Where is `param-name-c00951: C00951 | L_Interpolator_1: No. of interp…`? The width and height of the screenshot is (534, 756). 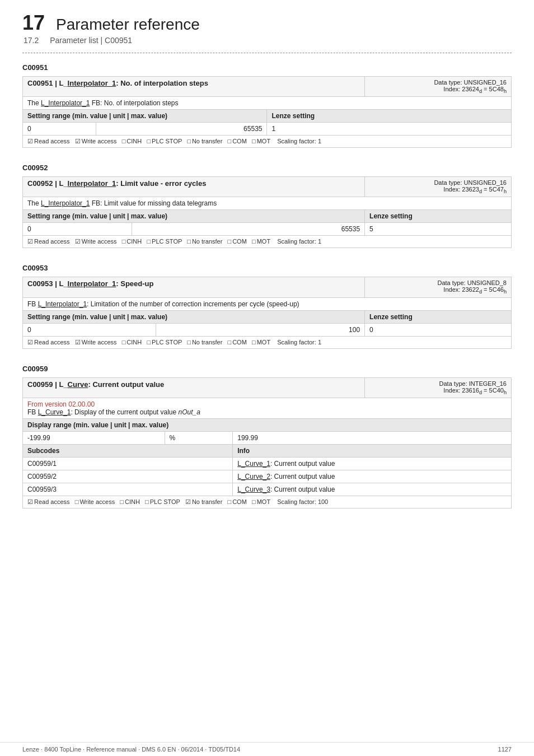
param-name-c00951: C00951 | L_Interpolator_1: No. of interp… is located at coordinates (118, 83).